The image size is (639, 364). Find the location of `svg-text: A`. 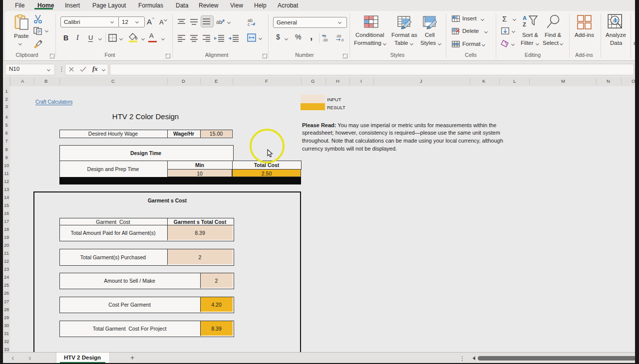

svg-text: A is located at coordinates (525, 18).